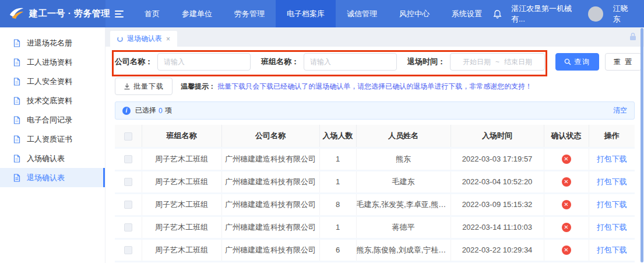 This screenshot has width=644, height=263. What do you see at coordinates (143, 38) in the screenshot?
I see `tab-exit-confirmation: 退场确认表 ×` at bounding box center [143, 38].